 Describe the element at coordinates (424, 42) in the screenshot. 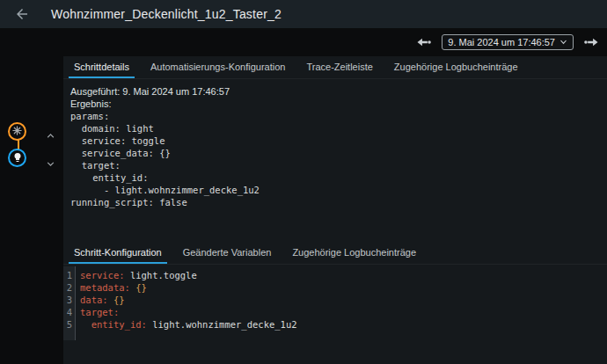

I see `ray-end-arrow-icon` at that location.